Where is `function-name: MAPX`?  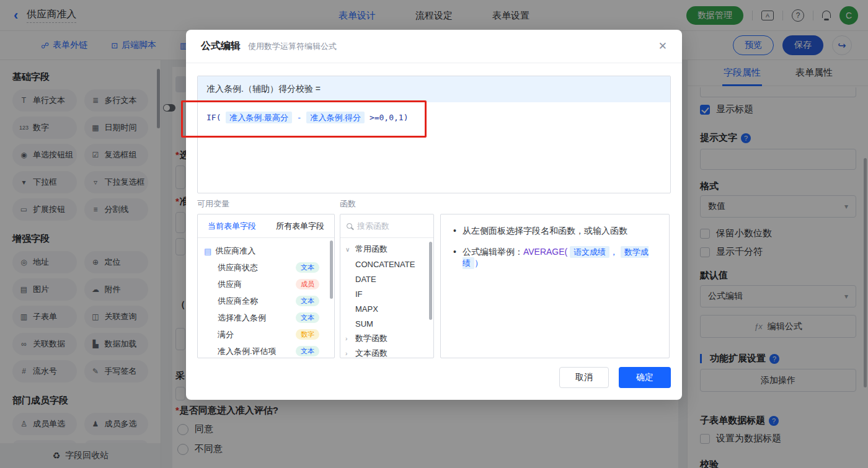 function-name: MAPX is located at coordinates (367, 309).